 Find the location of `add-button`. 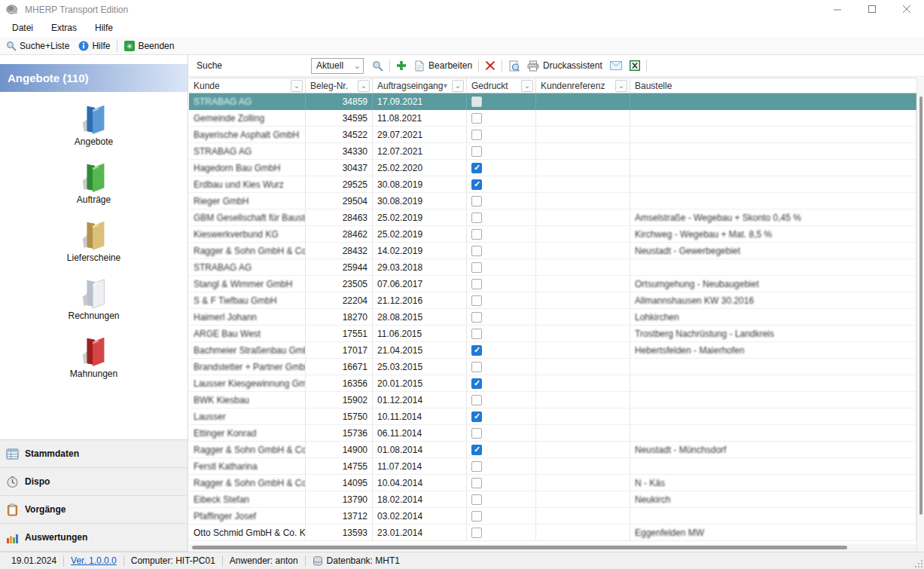

add-button is located at coordinates (401, 66).